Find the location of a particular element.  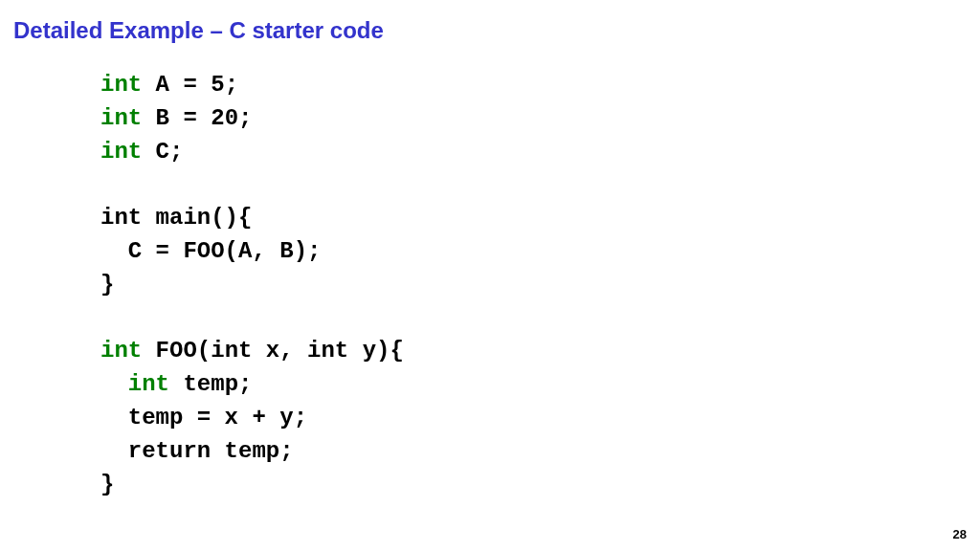

code-line-4: int main(){ is located at coordinates (176, 218).